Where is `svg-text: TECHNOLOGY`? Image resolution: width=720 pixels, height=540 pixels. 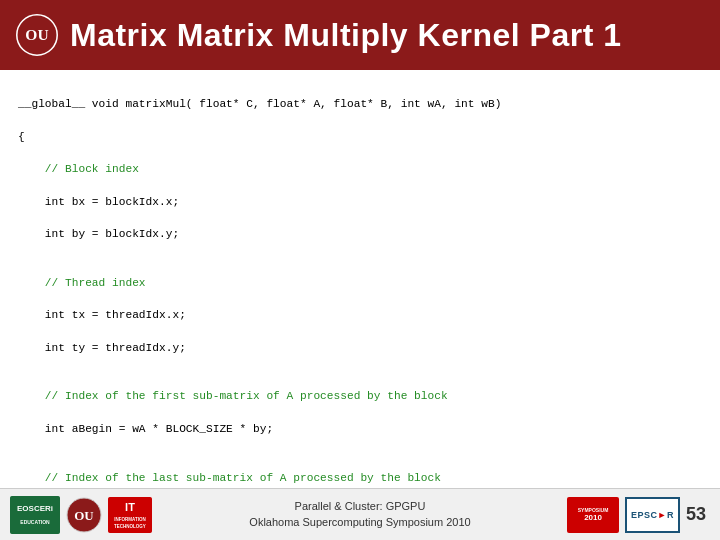
svg-text: TECHNOLOGY is located at coordinates (130, 526).